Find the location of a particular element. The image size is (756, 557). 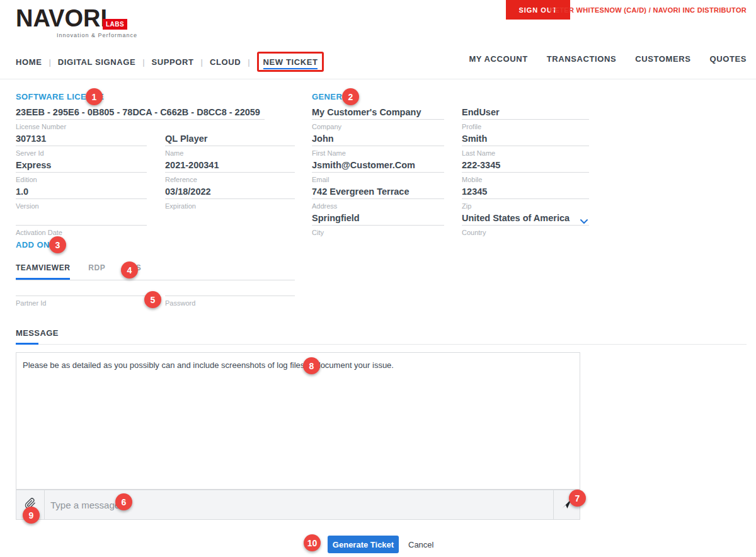

field-first-name: John First Name is located at coordinates (378, 145).